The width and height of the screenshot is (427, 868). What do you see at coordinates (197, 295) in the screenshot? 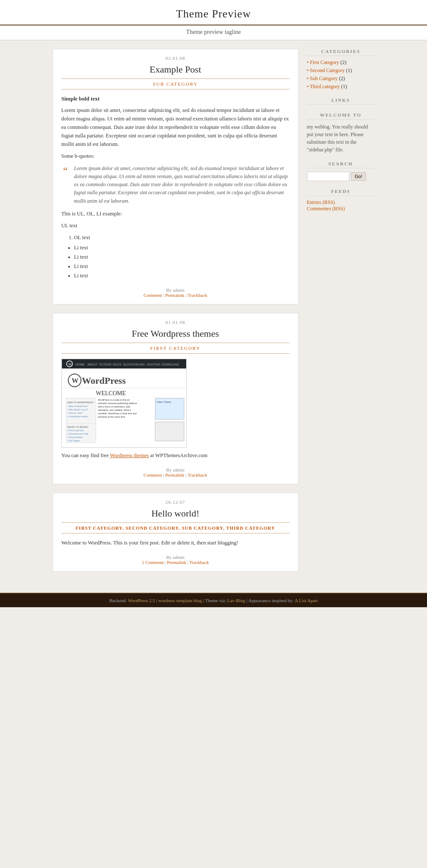
I see `post-trackback-1: Trackback` at bounding box center [197, 295].